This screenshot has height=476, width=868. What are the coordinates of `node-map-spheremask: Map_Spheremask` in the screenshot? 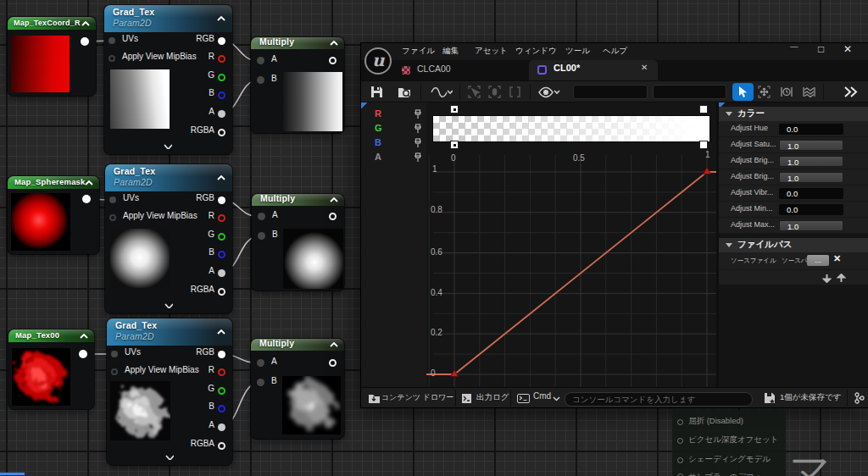 It's located at (53, 215).